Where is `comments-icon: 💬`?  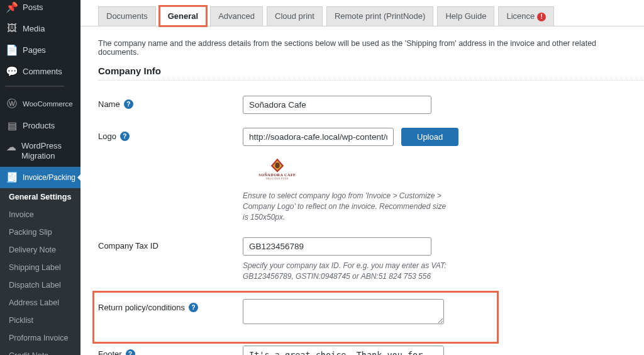
comments-icon: 💬 is located at coordinates (12, 71).